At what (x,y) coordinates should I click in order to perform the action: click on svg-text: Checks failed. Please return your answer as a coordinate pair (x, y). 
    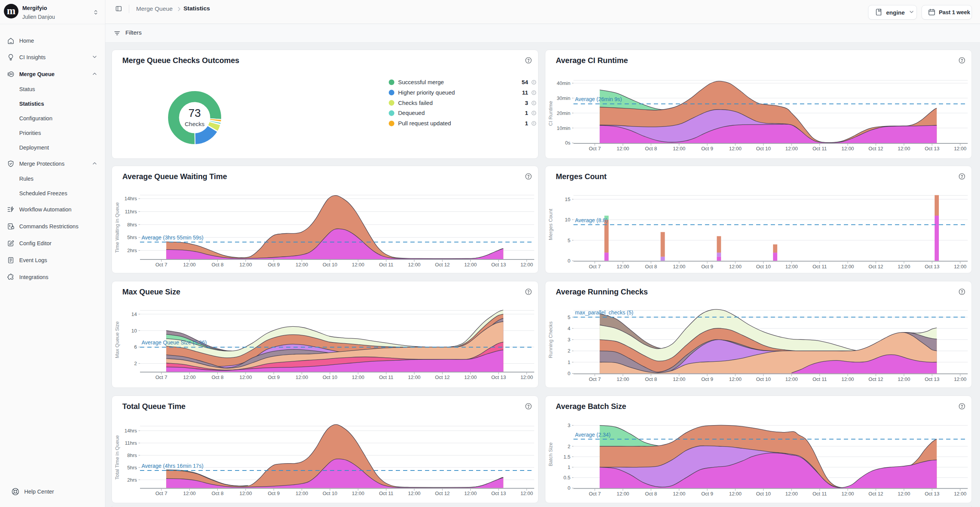
    Looking at the image, I should click on (415, 103).